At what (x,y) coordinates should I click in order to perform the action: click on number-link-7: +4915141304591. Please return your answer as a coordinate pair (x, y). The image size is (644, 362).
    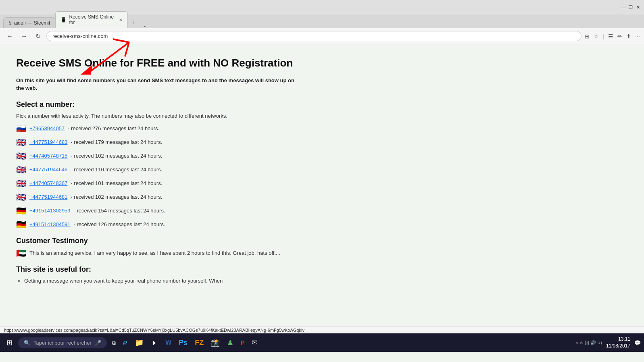
    Looking at the image, I should click on (50, 224).